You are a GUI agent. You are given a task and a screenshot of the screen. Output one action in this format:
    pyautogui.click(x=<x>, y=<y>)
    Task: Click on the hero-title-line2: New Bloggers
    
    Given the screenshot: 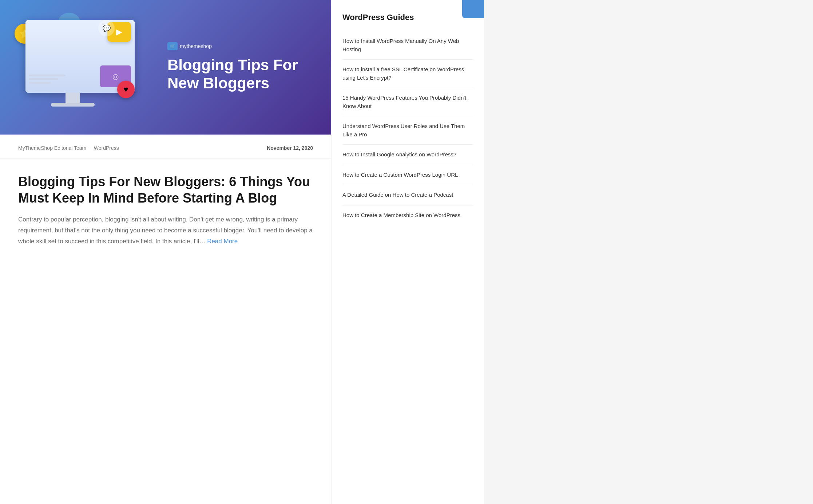 What is the action you would take?
    pyautogui.click(x=218, y=83)
    